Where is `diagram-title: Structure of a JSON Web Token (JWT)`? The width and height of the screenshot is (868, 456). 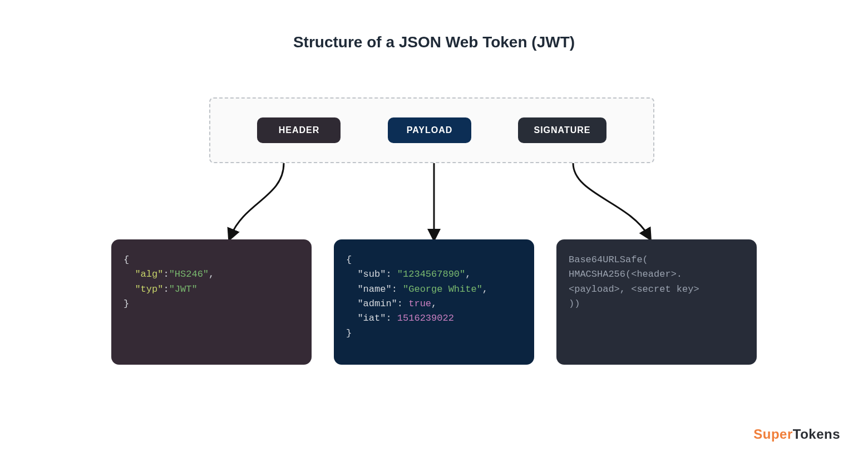
diagram-title: Structure of a JSON Web Token (JWT) is located at coordinates (434, 42).